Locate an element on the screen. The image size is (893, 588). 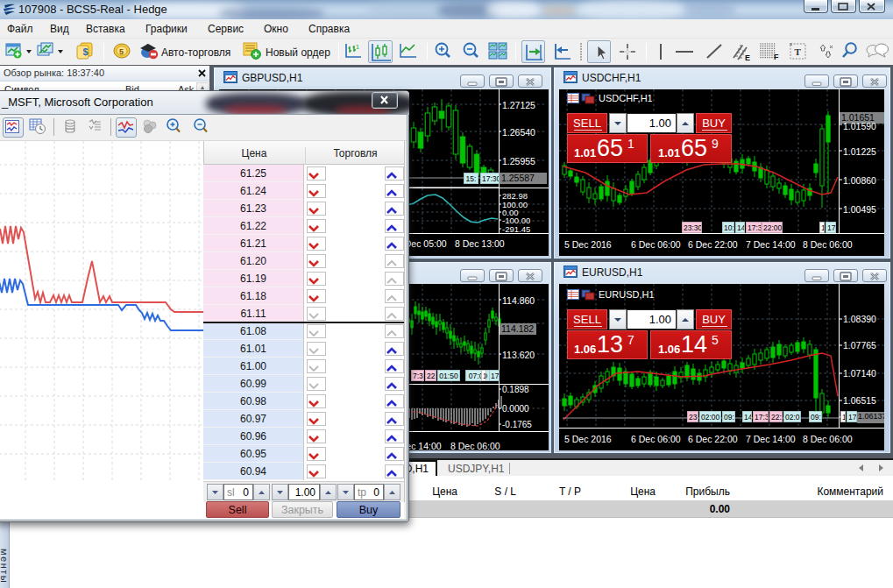
svg-text: 1 is located at coordinates (358, 47).